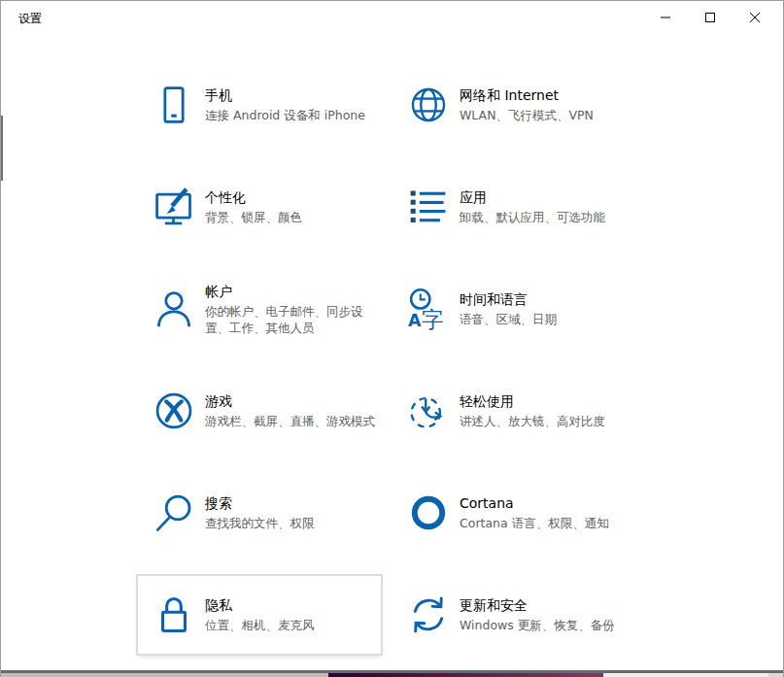 The width and height of the screenshot is (784, 677). Describe the element at coordinates (433, 319) in the screenshot. I see `svg-text: 字` at that location.